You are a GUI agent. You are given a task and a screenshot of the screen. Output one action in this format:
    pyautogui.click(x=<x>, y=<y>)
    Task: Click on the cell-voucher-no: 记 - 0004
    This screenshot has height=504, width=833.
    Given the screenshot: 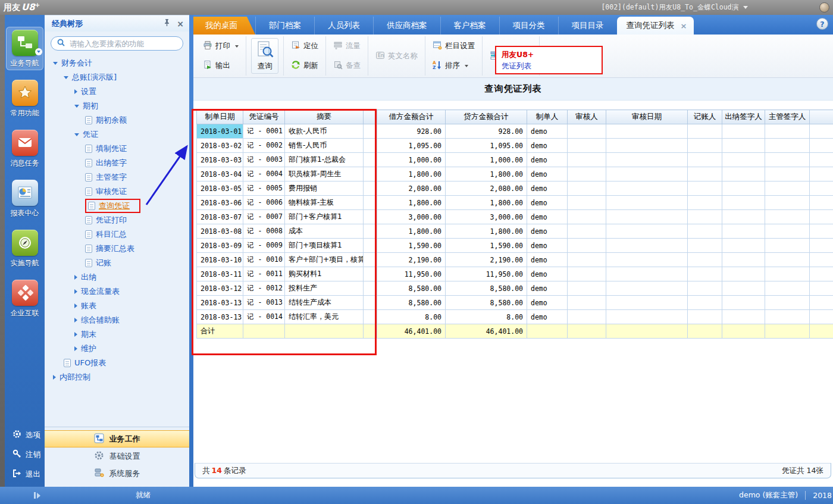 What is the action you would take?
    pyautogui.click(x=264, y=174)
    